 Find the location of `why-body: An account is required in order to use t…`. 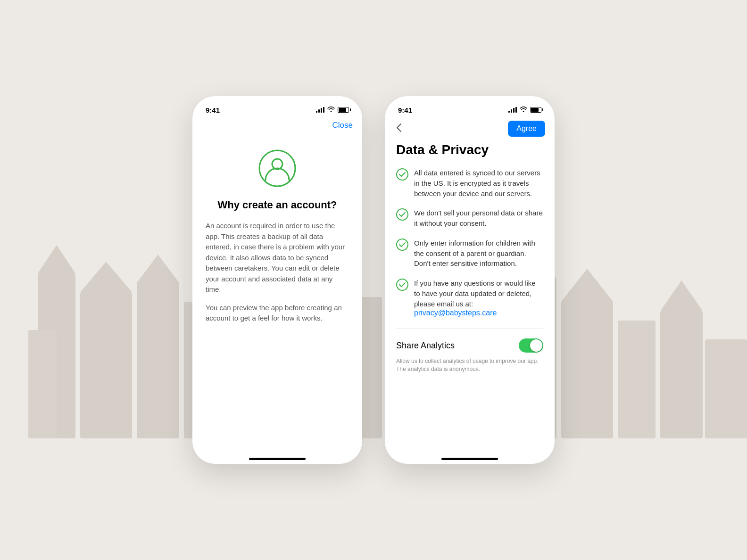

why-body: An account is required in order to use t… is located at coordinates (277, 272).